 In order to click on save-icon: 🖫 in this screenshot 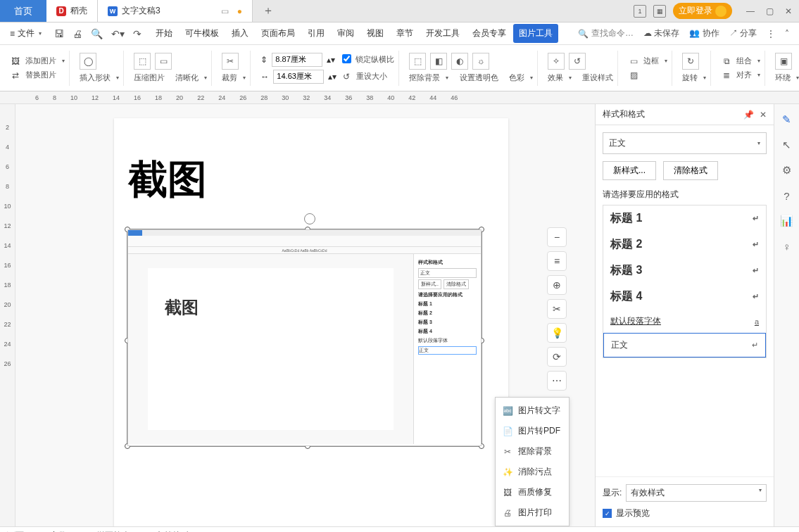, I will do `click(59, 34)`.